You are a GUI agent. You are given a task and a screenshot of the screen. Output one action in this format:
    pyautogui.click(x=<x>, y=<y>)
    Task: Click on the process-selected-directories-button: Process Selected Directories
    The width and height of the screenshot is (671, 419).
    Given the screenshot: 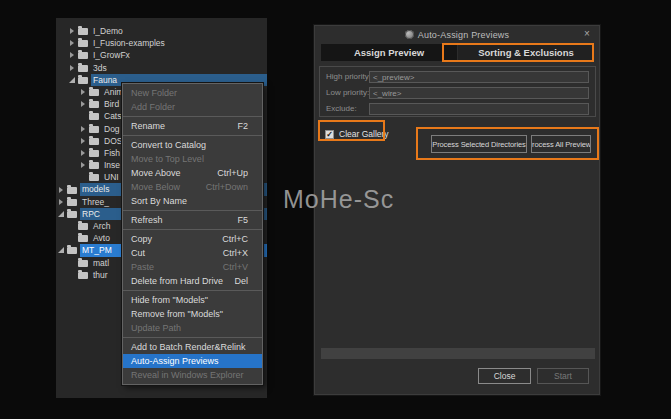 What is the action you would take?
    pyautogui.click(x=479, y=144)
    